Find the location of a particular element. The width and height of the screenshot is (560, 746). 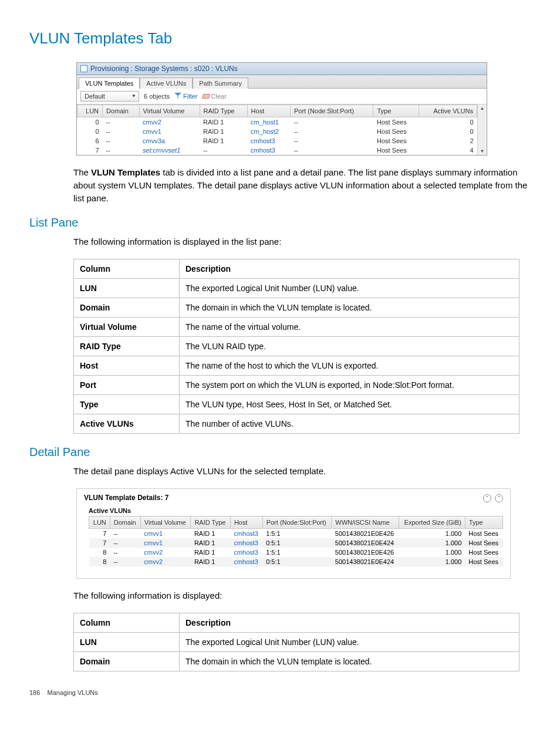

col-type: Type is located at coordinates (396, 112).